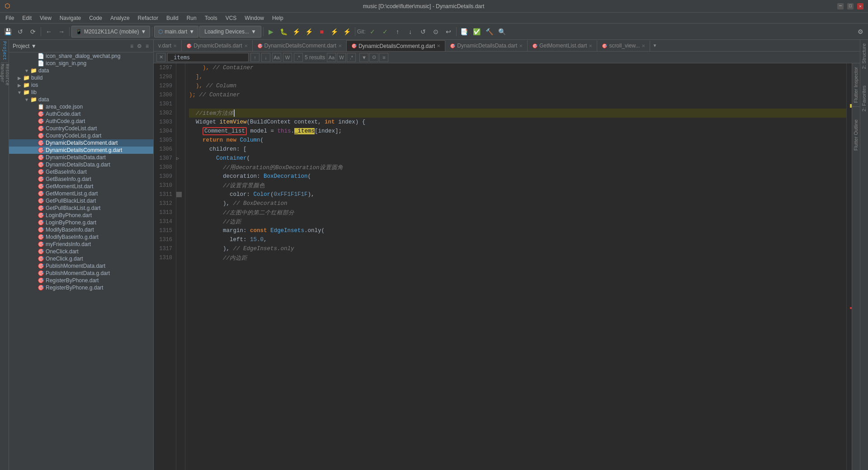 The height and width of the screenshot is (470, 868). Describe the element at coordinates (81, 172) in the screenshot. I see `tree-item-getbaseinfo: 🎯 GetBaseInfo.dart` at that location.